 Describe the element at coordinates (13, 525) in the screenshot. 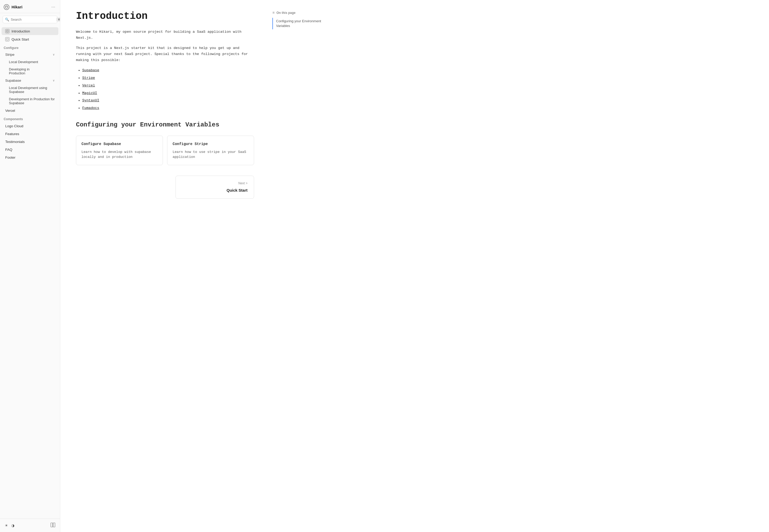

I see `dark-theme-button: ◑` at that location.